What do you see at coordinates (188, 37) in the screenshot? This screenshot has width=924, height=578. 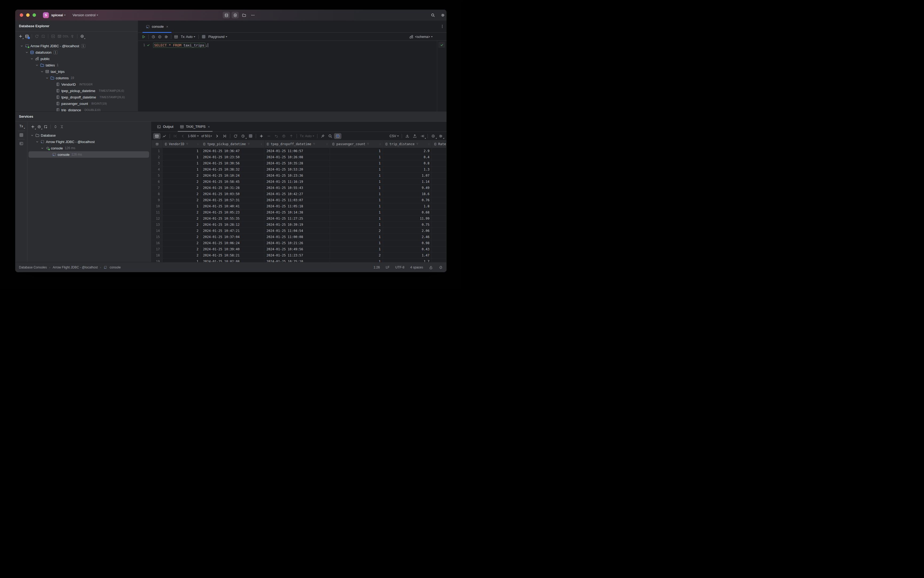 I see `tx-mode-select: Tx: Auto` at bounding box center [188, 37].